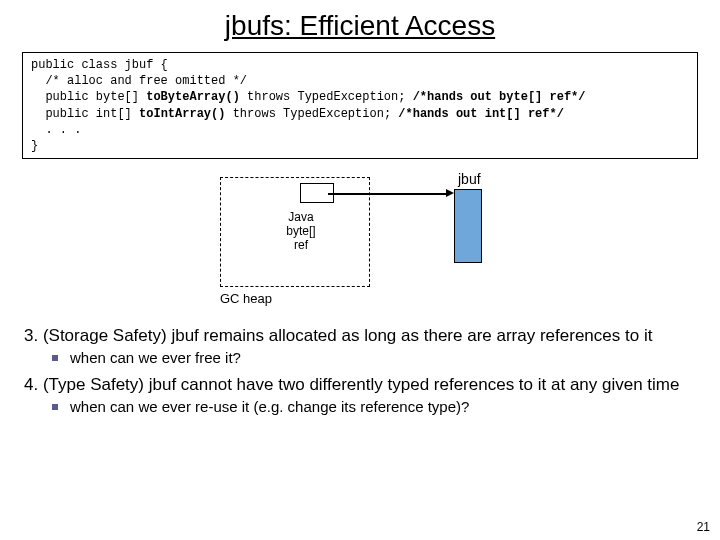 The width and height of the screenshot is (720, 540). Describe the element at coordinates (88, 97) in the screenshot. I see `code-line: public byte[]` at that location.